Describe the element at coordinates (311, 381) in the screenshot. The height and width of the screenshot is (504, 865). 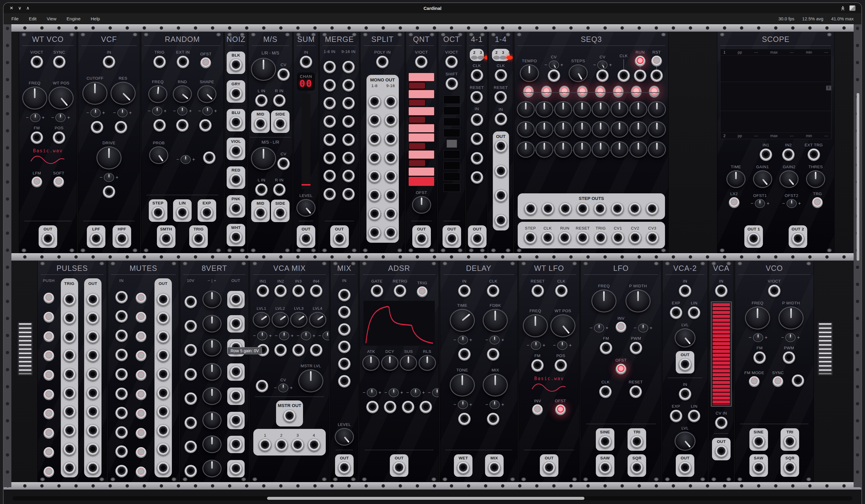
I see `knob-mstr-lvl` at that location.